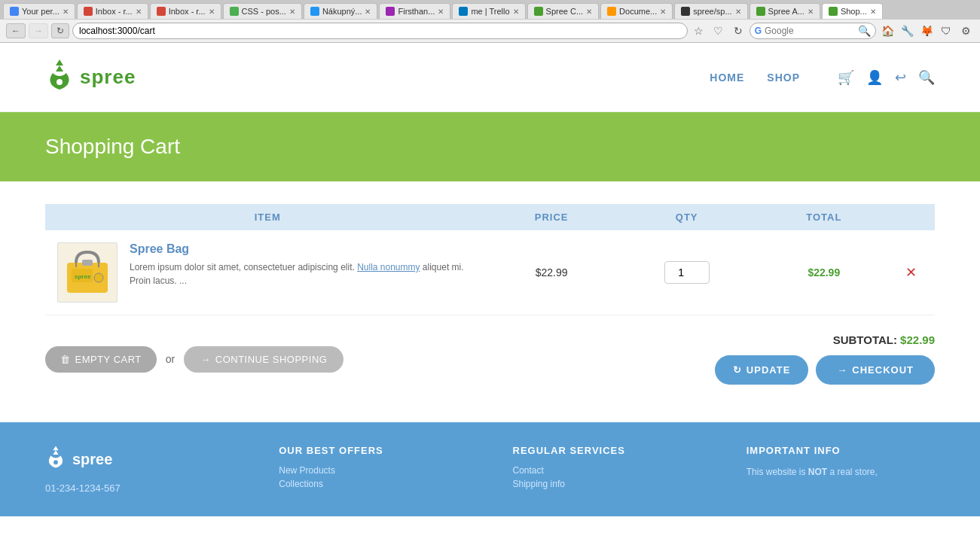 The width and height of the screenshot is (980, 560). Describe the element at coordinates (304, 274) in the screenshot. I see `product-desc: Lorem ipsum dolor sit amet, consectetuer…` at that location.